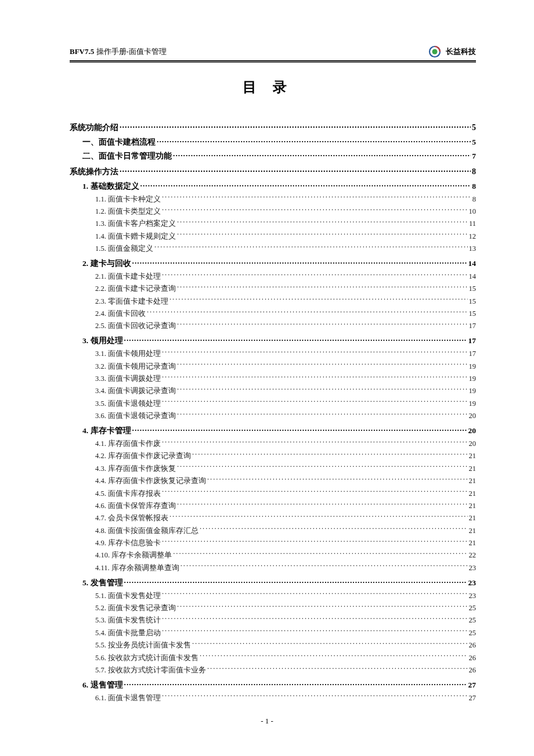 This screenshot has width=534, height=756. What do you see at coordinates (286, 302) in the screenshot?
I see `toc-entry: 2.3. 零面值卡建卡处理15` at bounding box center [286, 302].